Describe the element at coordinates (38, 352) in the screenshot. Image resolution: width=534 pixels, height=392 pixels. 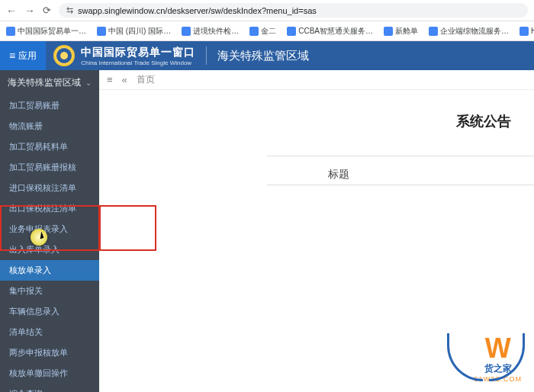
I see `sidebar-item-label: 两步申报核放单` at that location.